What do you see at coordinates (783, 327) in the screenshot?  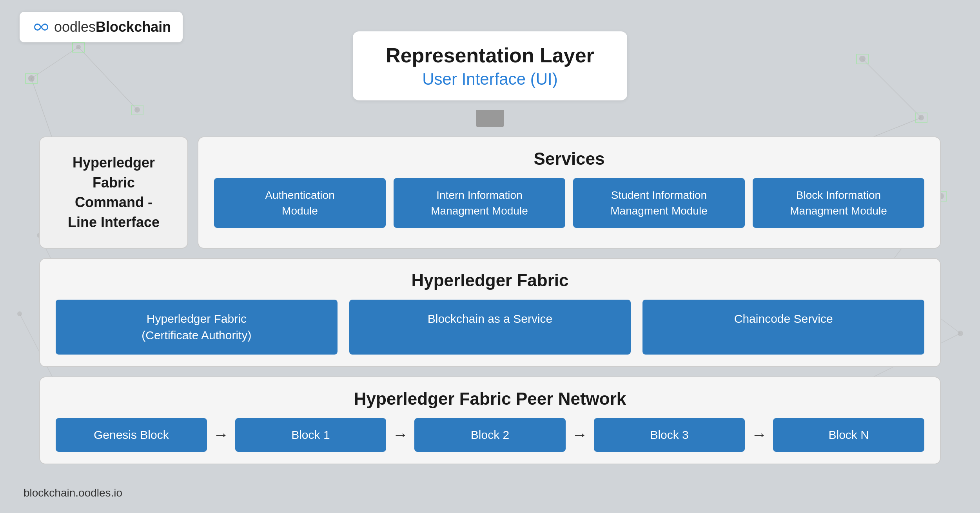 I see `chaincode-service-module: Chaincode Service` at bounding box center [783, 327].